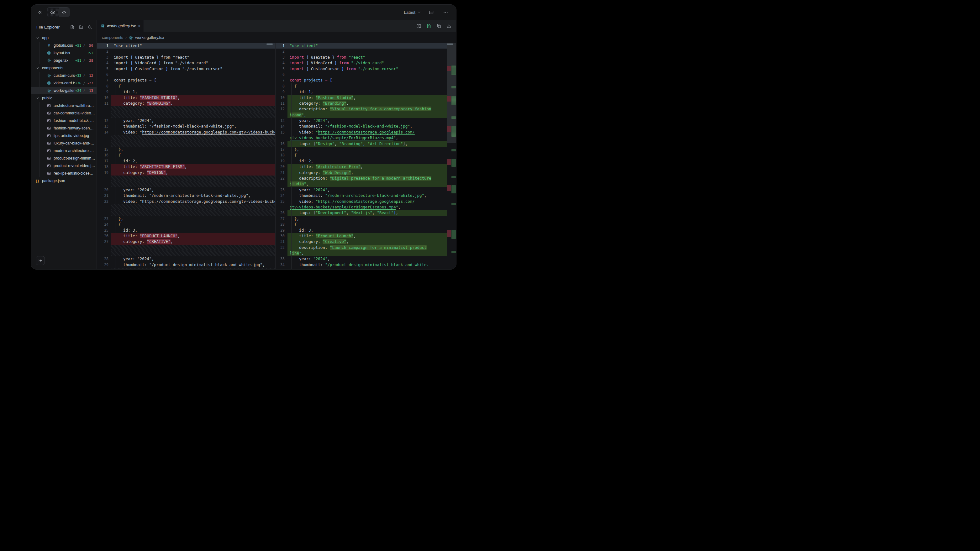  I want to click on file-row-custom-curs-: custom-curs…+33 / -12, so click(64, 76).